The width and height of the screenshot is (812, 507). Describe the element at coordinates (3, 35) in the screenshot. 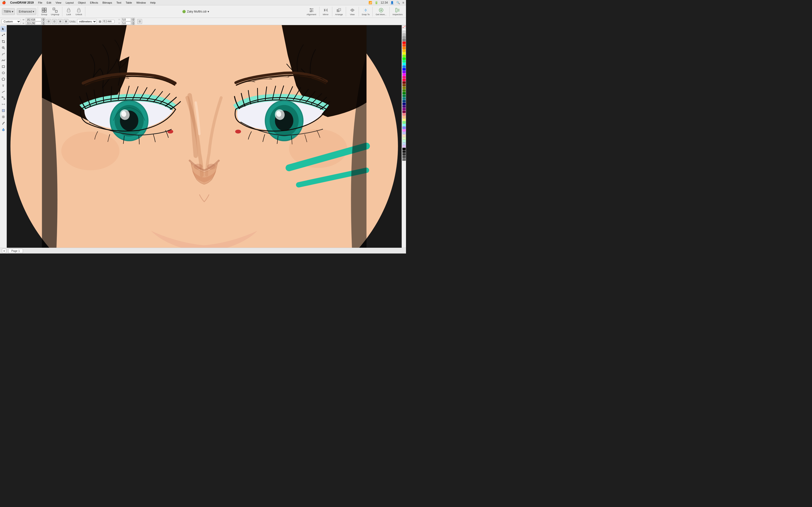

I see `node-edit-tool` at that location.